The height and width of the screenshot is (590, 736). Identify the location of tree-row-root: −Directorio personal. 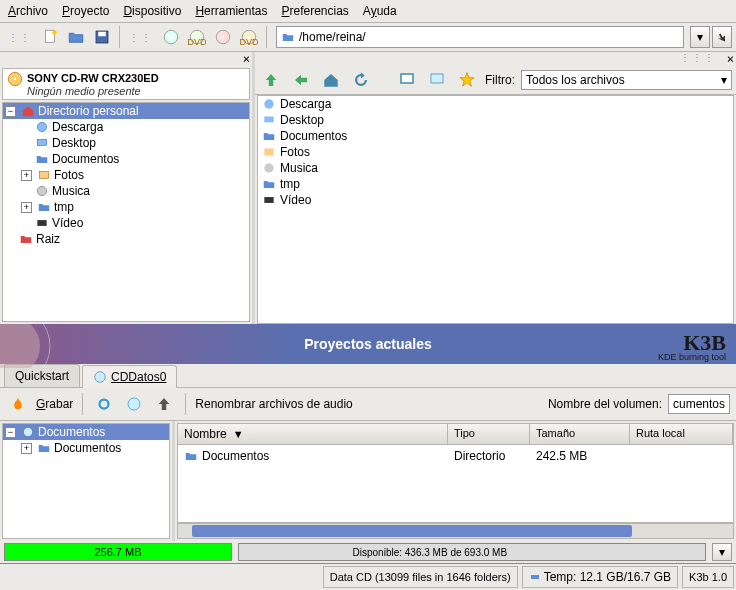
(126, 111).